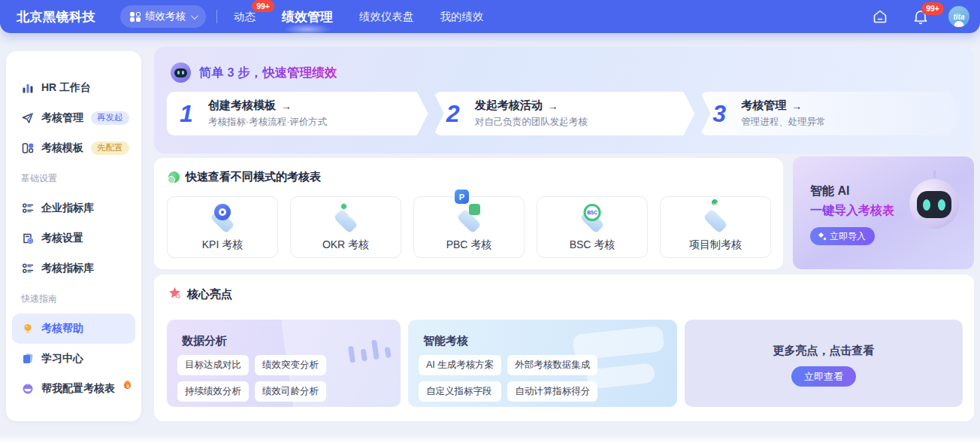 This screenshot has height=443, width=980. What do you see at coordinates (68, 269) in the screenshot?
I see `sidebar-item-label: 考核指标库` at bounding box center [68, 269].